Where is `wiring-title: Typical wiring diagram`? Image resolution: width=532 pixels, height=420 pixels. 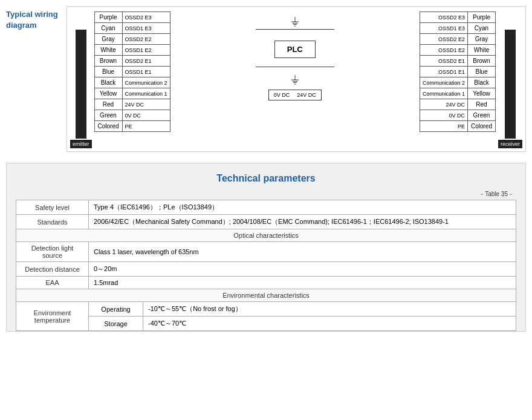 wiring-title: Typical wiring diagram is located at coordinates (36, 18).